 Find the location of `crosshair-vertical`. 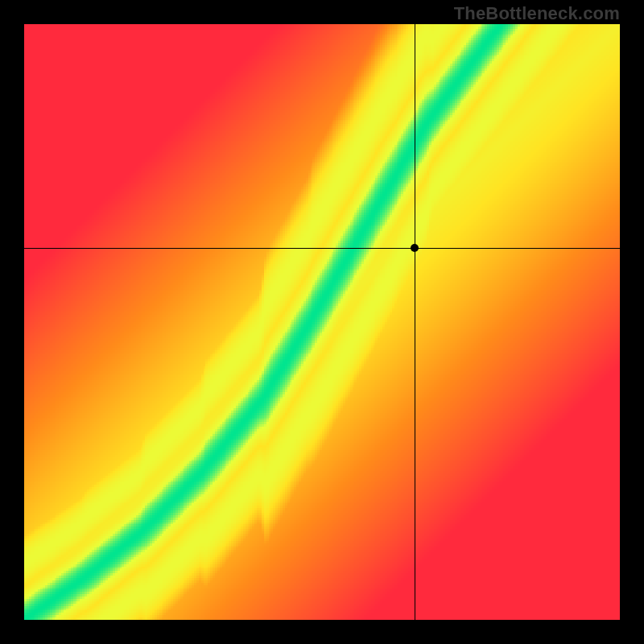

crosshair-vertical is located at coordinates (415, 322).